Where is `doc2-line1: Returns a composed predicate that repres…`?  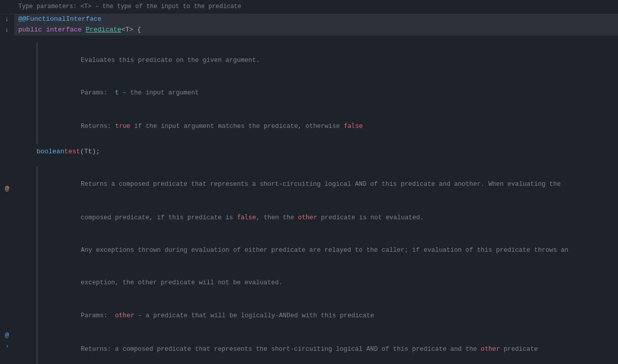 doc2-line1: Returns a composed predicate that repres… is located at coordinates (328, 185).